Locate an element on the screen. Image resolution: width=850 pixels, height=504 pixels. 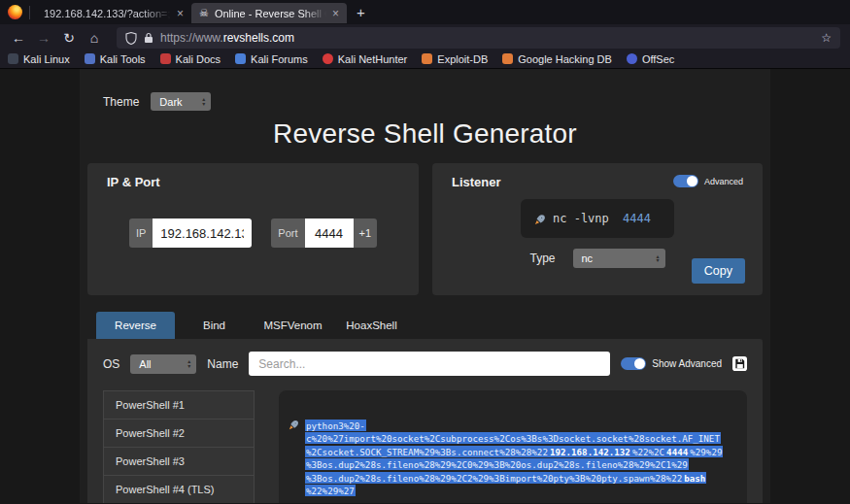
bookmark-label: Kali Forums is located at coordinates (280, 59).